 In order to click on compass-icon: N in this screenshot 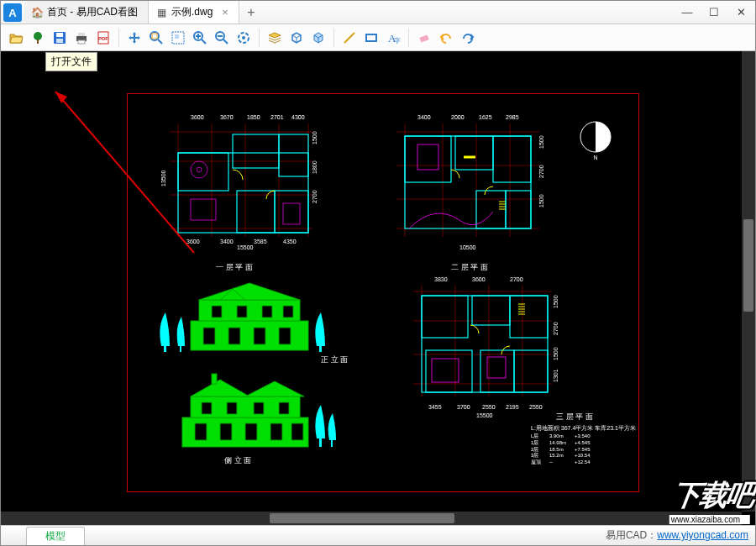, I will do `click(596, 140)`.